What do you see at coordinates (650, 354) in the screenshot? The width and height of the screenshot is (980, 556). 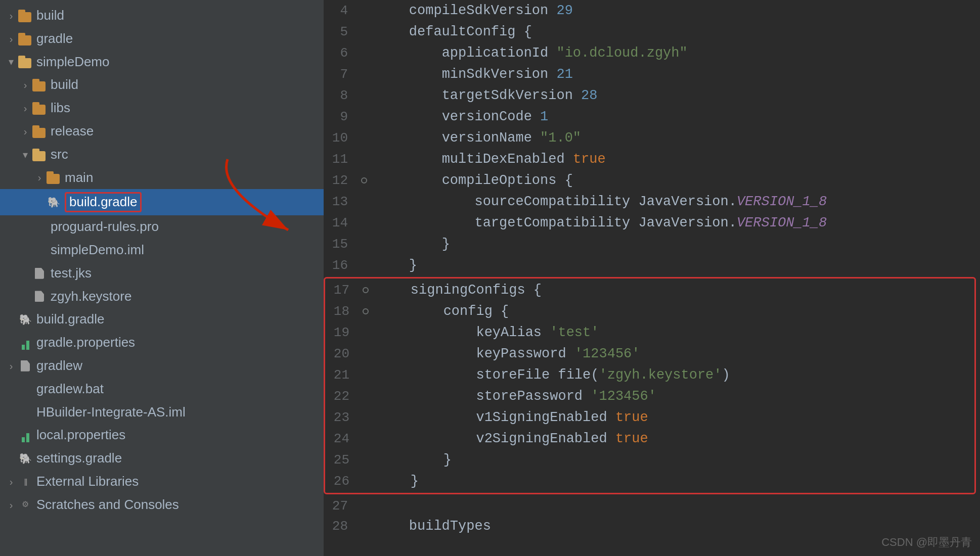 I see `code-line-20: 20 keyPassword '123456'` at bounding box center [650, 354].